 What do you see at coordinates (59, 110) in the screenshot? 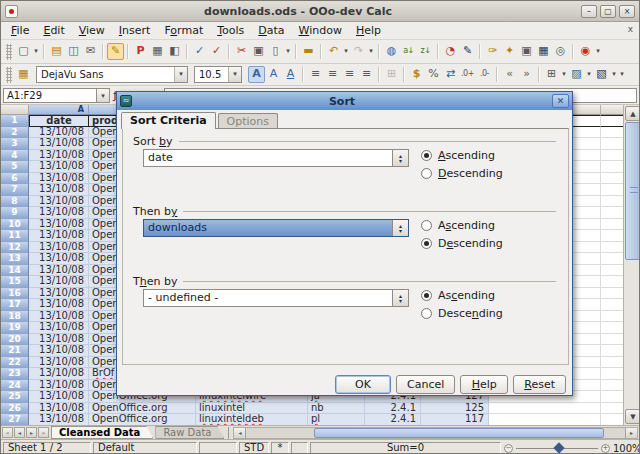
I see `column-header-a: A` at bounding box center [59, 110].